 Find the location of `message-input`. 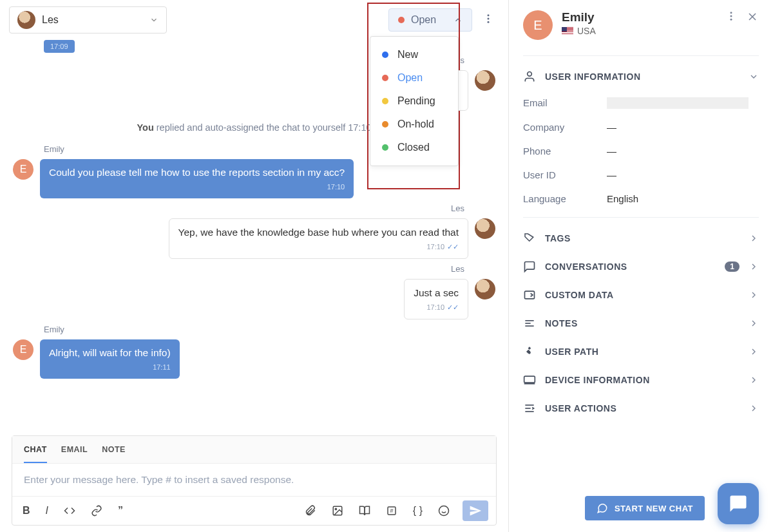

message-input is located at coordinates (254, 480).